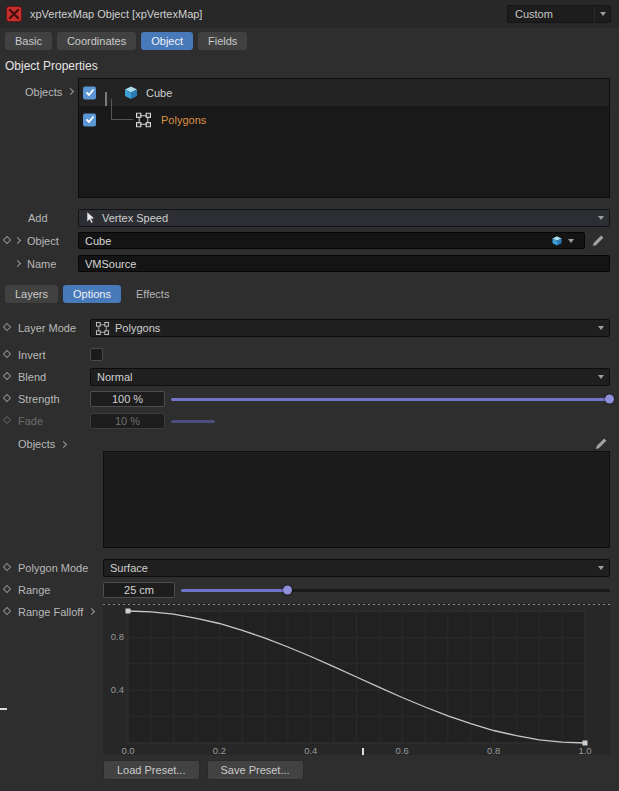 The height and width of the screenshot is (791, 619). What do you see at coordinates (122, 110) in the screenshot?
I see `tree-connector-line` at bounding box center [122, 110].